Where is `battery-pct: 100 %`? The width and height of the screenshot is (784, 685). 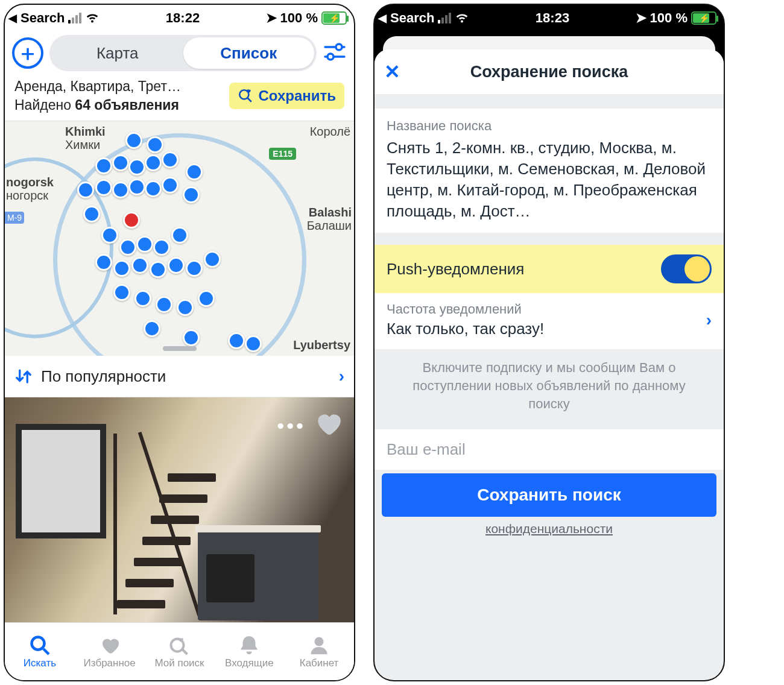 battery-pct: 100 % is located at coordinates (299, 18).